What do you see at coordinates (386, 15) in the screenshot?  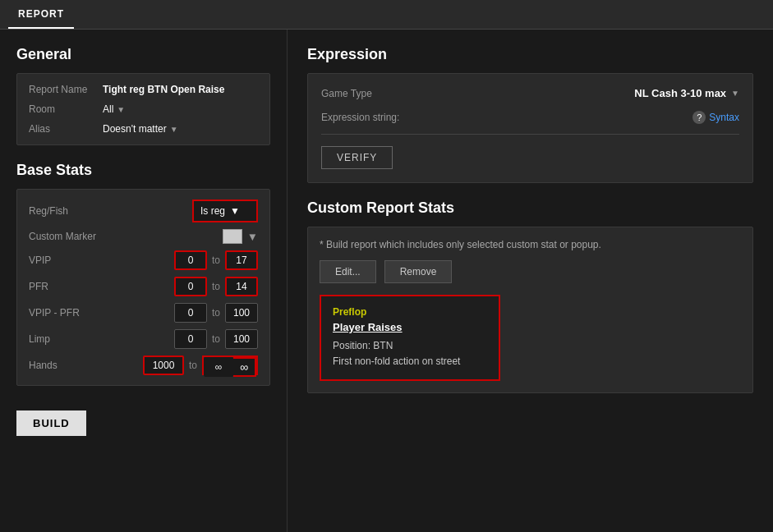 I see `tab-bar: REPORT` at bounding box center [386, 15].